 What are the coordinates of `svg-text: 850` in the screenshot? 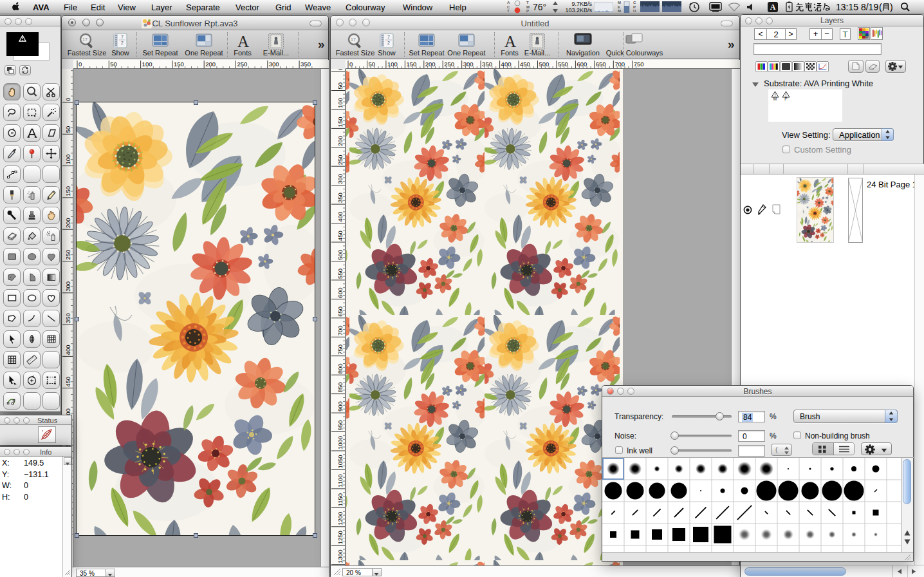 It's located at (340, 388).